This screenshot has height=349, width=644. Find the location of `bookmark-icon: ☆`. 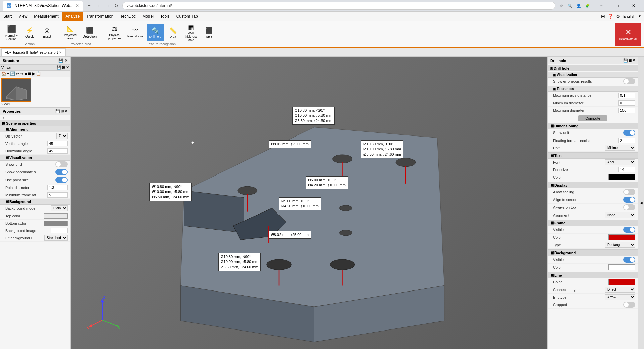

bookmark-icon: ☆ is located at coordinates (561, 6).